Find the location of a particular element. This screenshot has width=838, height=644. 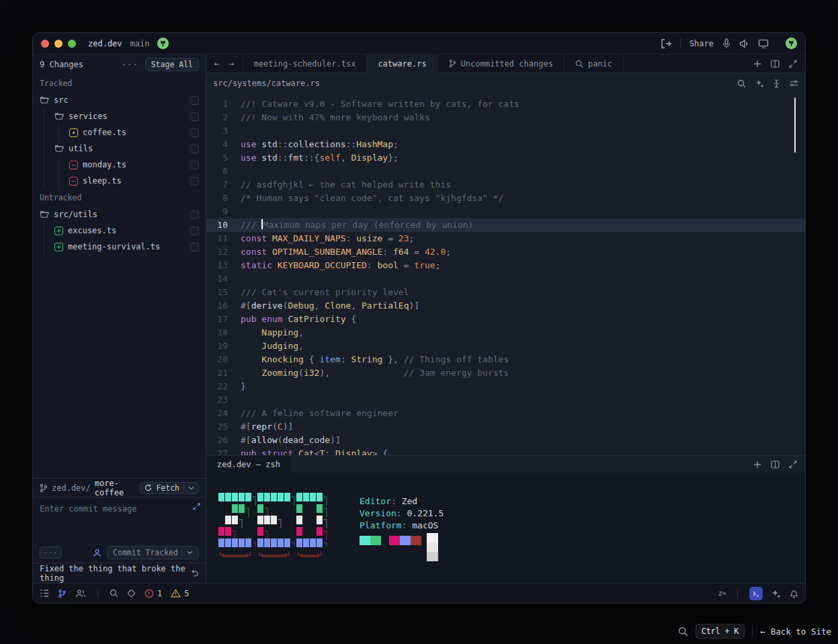

site-search-icon is located at coordinates (683, 632).